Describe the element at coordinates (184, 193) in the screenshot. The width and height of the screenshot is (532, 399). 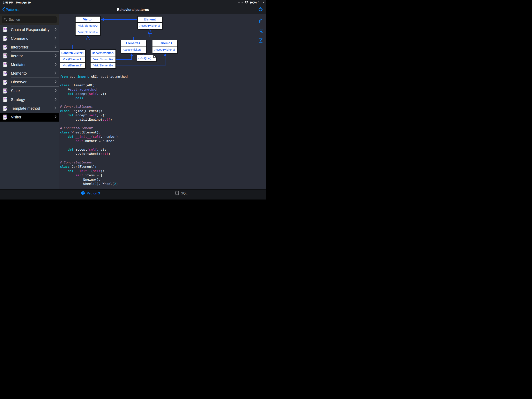
I see `tab-sql-label: SQL` at that location.